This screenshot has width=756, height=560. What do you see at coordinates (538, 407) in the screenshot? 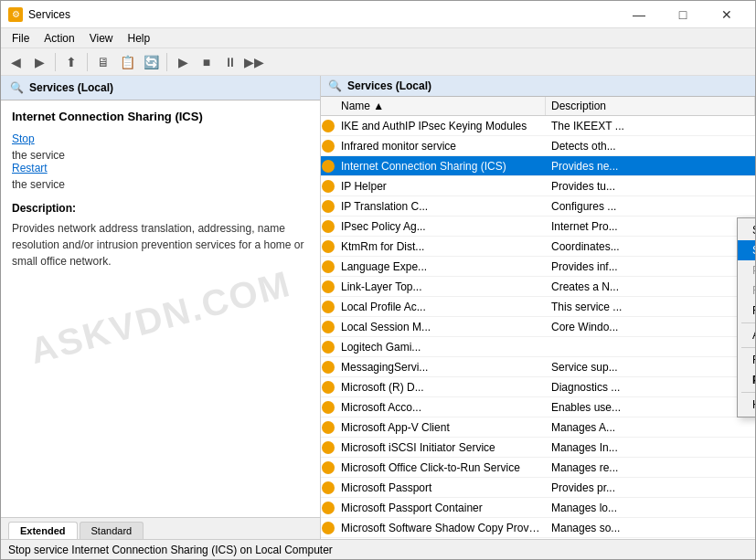
I see `table-row: Microsoft Acco...Enables use...` at bounding box center [538, 407].